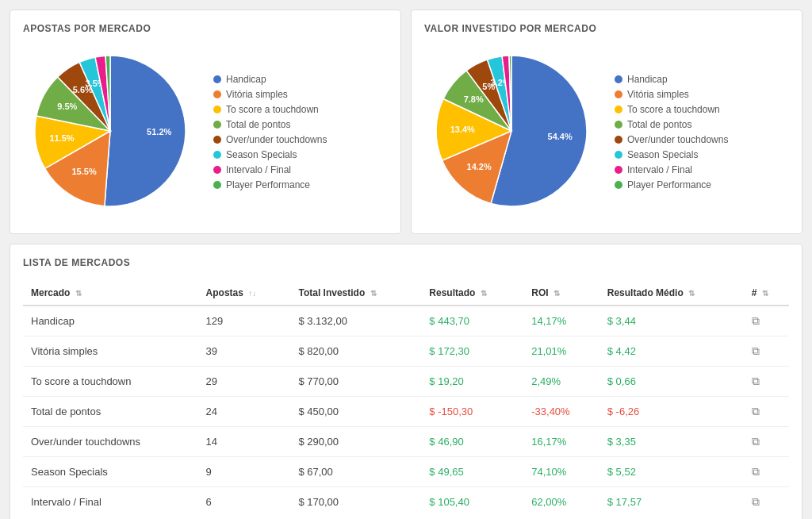 Image resolution: width=812 pixels, height=519 pixels. Describe the element at coordinates (406, 412) in the screenshot. I see `table-row: Total de pontos24$ 450,00$ -150,30-33,40…` at that location.